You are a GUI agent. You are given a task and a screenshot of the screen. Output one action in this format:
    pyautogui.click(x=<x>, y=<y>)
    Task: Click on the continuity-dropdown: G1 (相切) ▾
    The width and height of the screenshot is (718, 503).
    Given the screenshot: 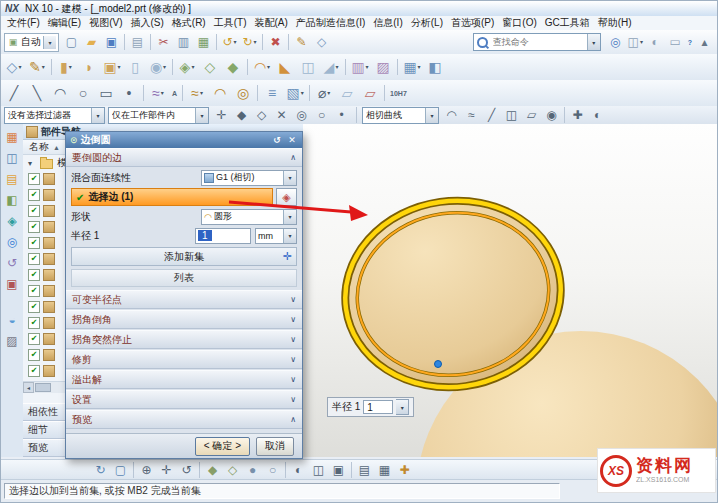 What is the action you would take?
    pyautogui.click(x=249, y=178)
    